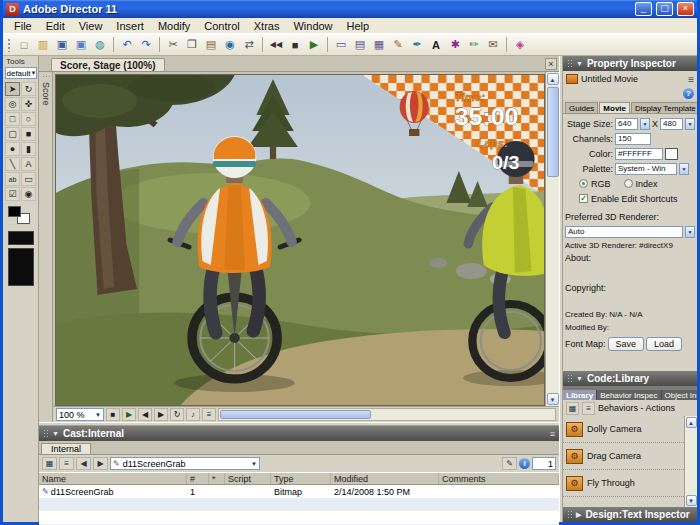 The height and width of the screenshot is (525, 700). I want to click on menu-edit: Edit, so click(56, 26).